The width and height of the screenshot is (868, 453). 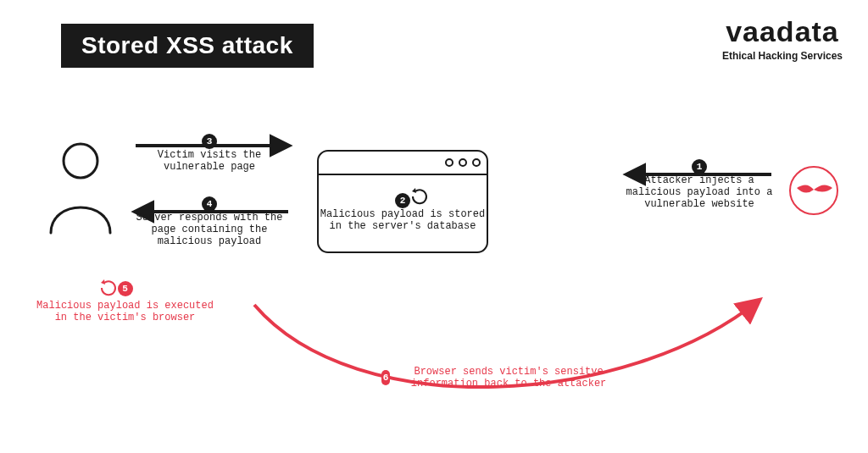 I want to click on step-3-badge: 3, so click(x=209, y=141).